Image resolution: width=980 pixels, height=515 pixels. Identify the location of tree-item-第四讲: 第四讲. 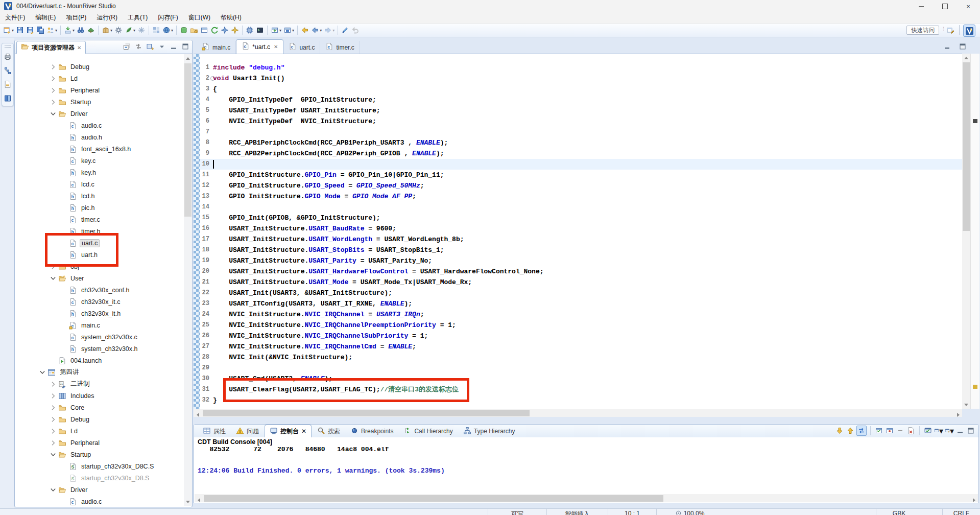
(99, 372).